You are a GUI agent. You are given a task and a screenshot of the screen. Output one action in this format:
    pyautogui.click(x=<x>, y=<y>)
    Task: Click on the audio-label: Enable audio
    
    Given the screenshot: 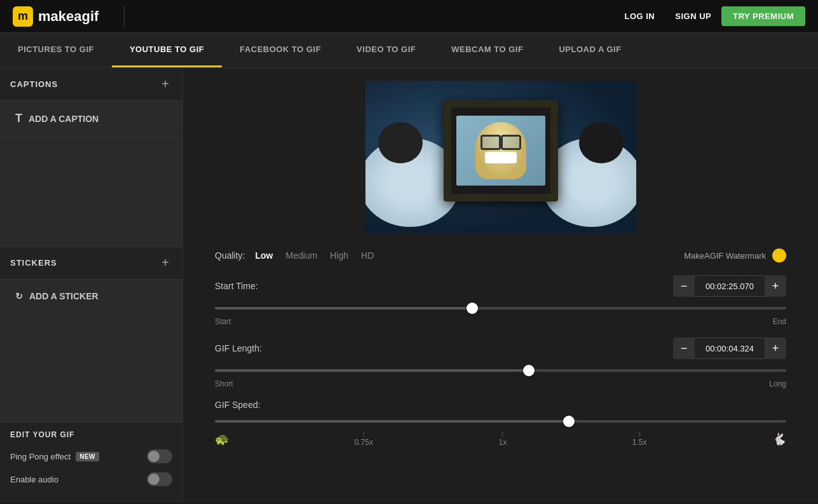 What is the action you would take?
    pyautogui.click(x=34, y=479)
    